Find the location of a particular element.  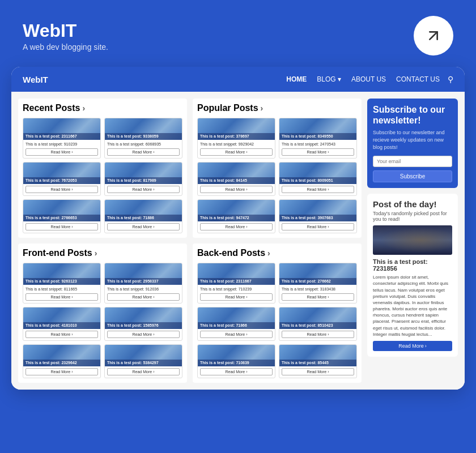

backend-row-1: This is a test post: 2311667 This is a t… is located at coordinates (277, 283).